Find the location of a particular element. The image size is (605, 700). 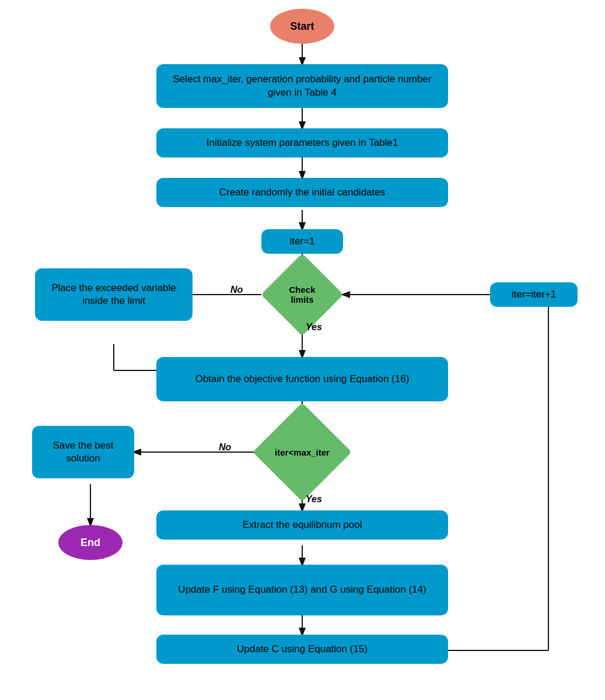

box6-label: iter=iter+1 is located at coordinates (534, 295).